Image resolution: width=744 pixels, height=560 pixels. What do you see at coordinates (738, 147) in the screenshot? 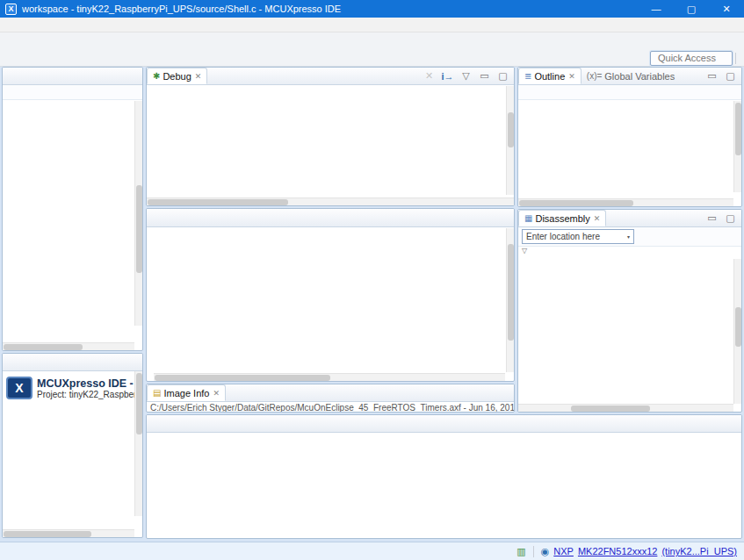
I see `outline-vertical-scrollbar` at bounding box center [738, 147].